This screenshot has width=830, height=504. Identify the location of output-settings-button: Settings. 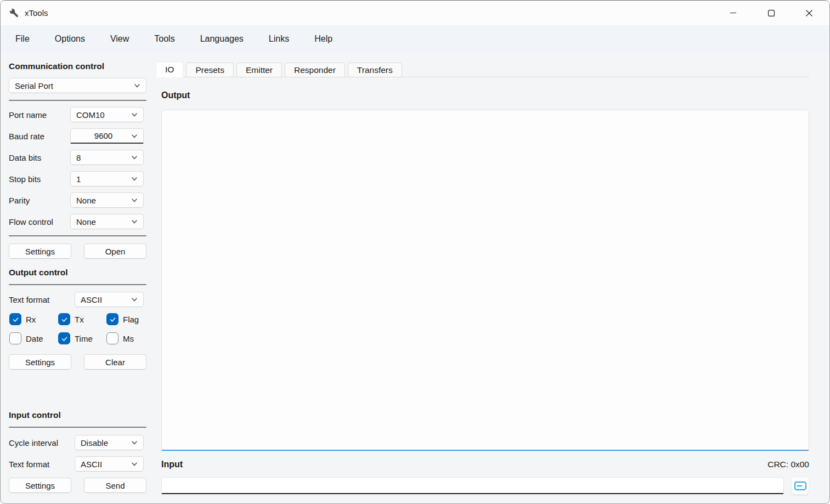
(40, 362).